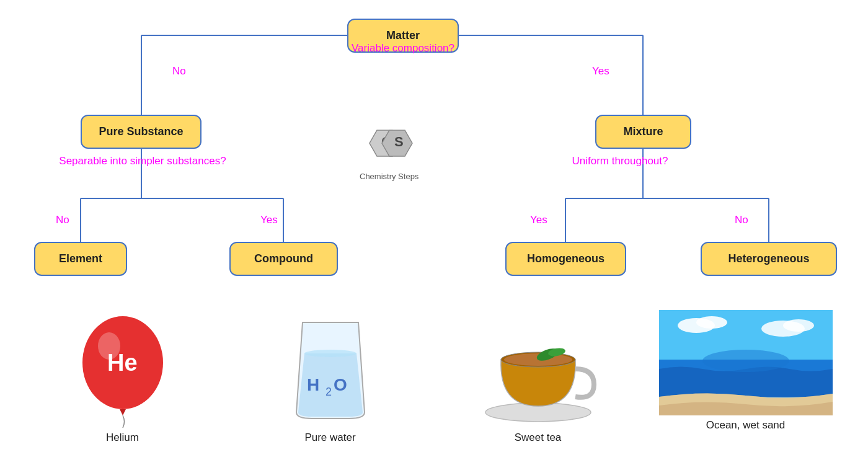  Describe the element at coordinates (742, 220) in the screenshot. I see `branch-no-uni: No` at that location.